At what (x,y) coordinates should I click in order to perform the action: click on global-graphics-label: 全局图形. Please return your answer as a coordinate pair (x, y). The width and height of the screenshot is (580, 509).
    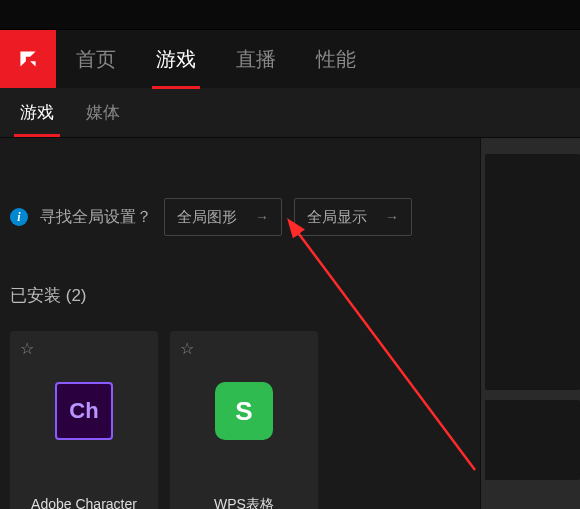
    Looking at the image, I should click on (207, 218).